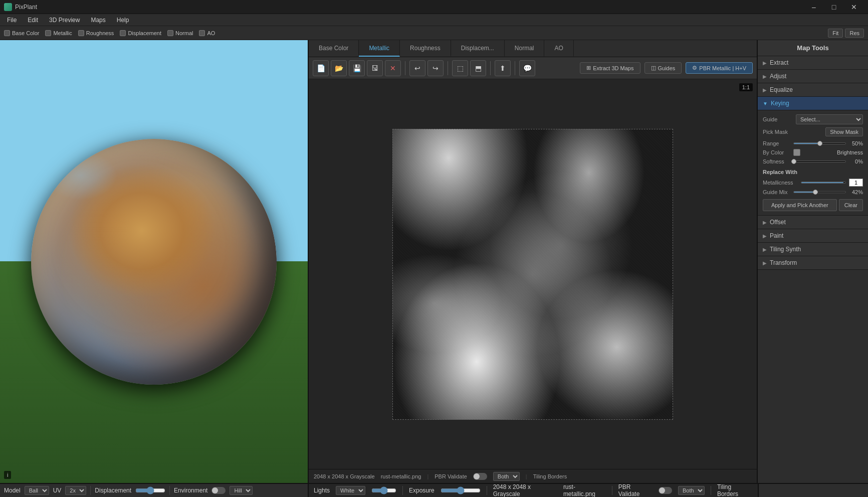 This screenshot has width=868, height=497. I want to click on tab-normal: Normal, so click(525, 48).